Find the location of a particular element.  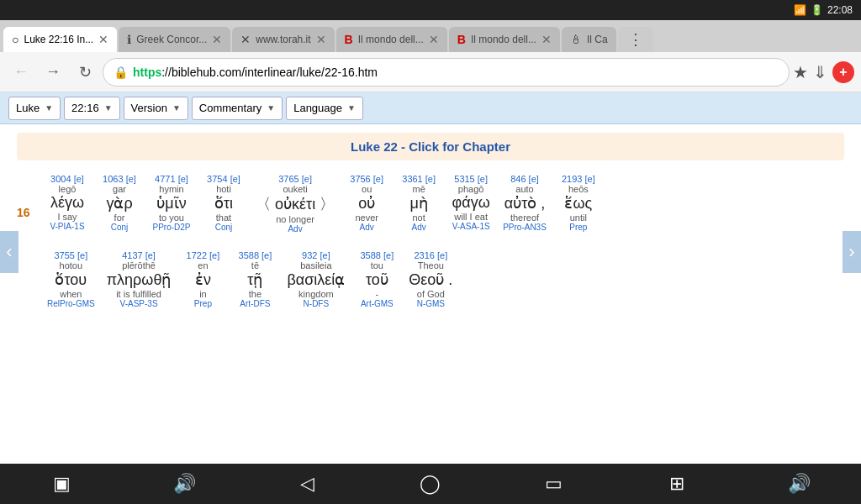

camera-button: ▣ is located at coordinates (61, 484).